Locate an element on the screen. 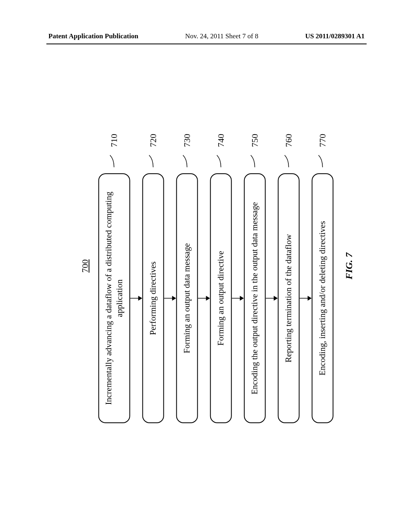  flow-step: Forming an output data message 730 is located at coordinates (187, 266).